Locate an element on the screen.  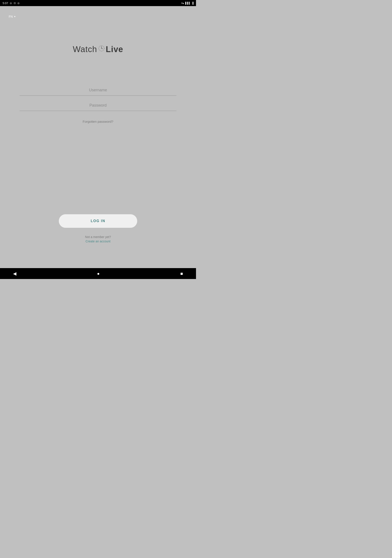
notification2-icon: ◎ is located at coordinates (18, 3).